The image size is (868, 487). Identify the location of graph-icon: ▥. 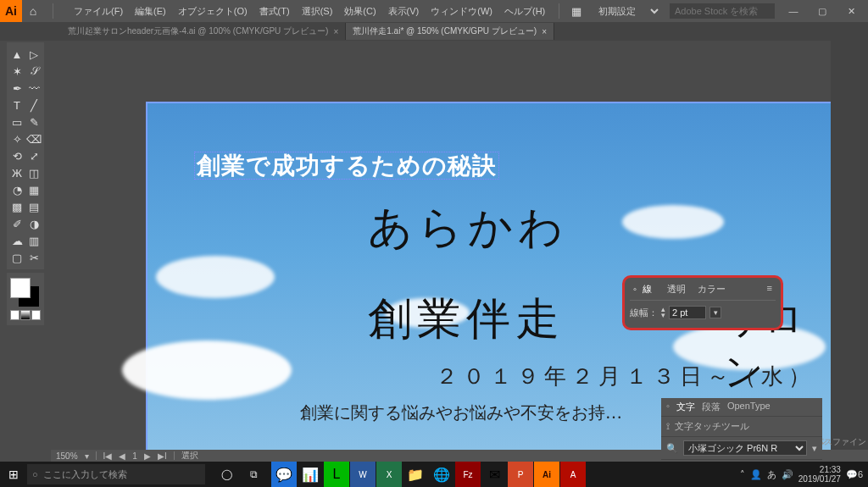
(34, 241).